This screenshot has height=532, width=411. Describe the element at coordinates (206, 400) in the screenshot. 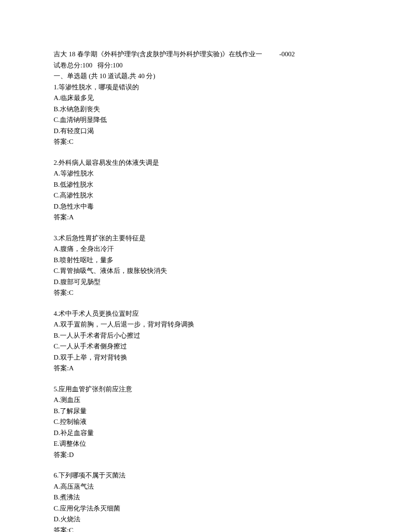

I see `question-option: A.测血压` at that location.